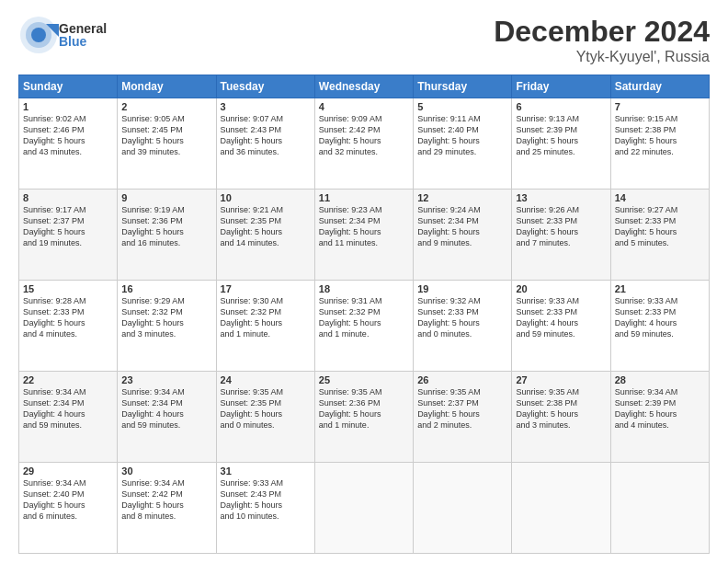 The height and width of the screenshot is (563, 728). I want to click on day-info: Sunrise: 9:27 AMSunset: 2:33 PMDaylight:…, so click(660, 226).